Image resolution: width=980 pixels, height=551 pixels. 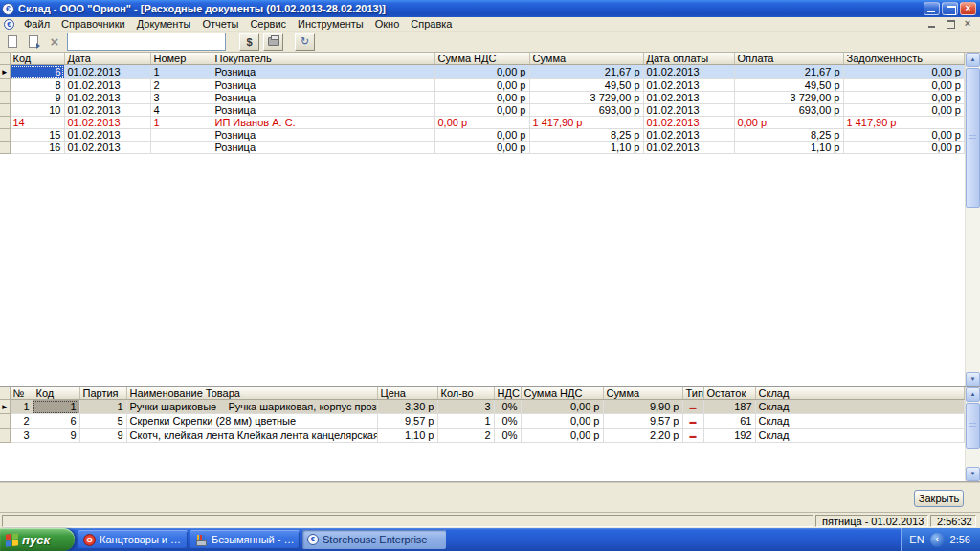 What do you see at coordinates (693, 421) in the screenshot?
I see `table-cell: ▬` at bounding box center [693, 421].